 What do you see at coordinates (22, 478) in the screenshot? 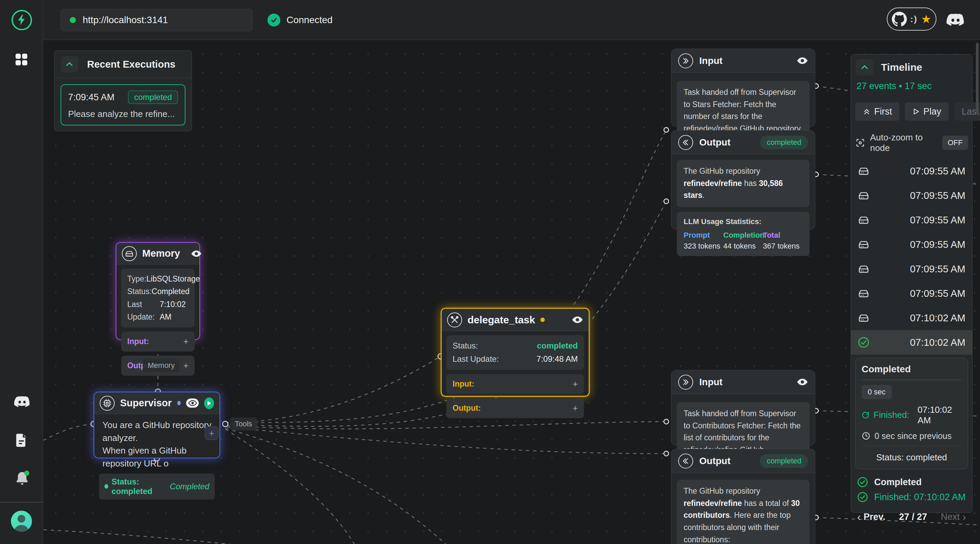
I see `sidebar-notifications-button` at bounding box center [22, 478].